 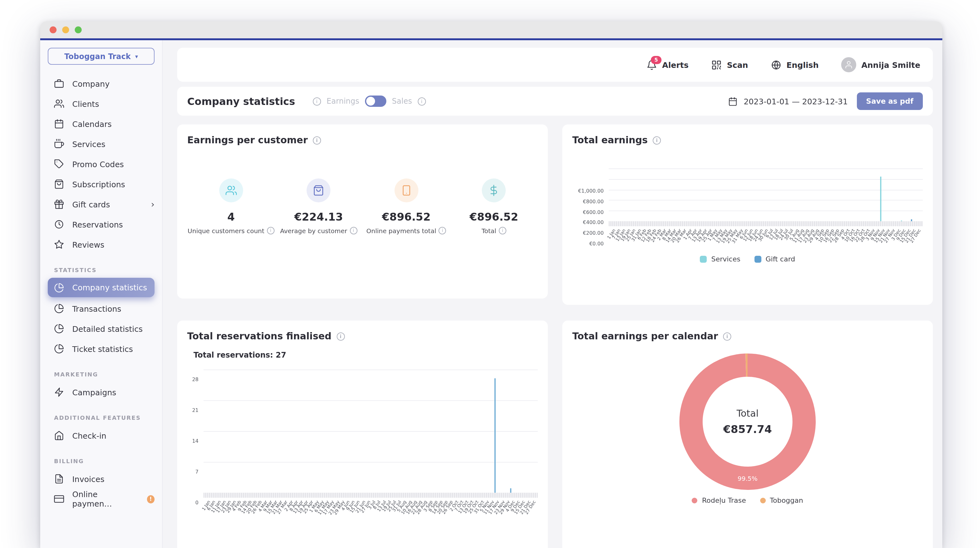 I want to click on company-selector: Toboggan Track ▾, so click(x=101, y=56).